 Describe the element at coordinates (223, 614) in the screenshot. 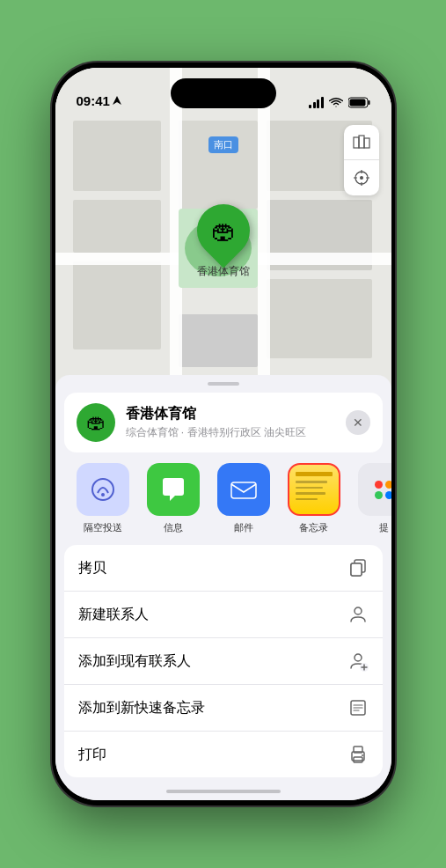

I see `action-new-contact: 新建联系人` at that location.